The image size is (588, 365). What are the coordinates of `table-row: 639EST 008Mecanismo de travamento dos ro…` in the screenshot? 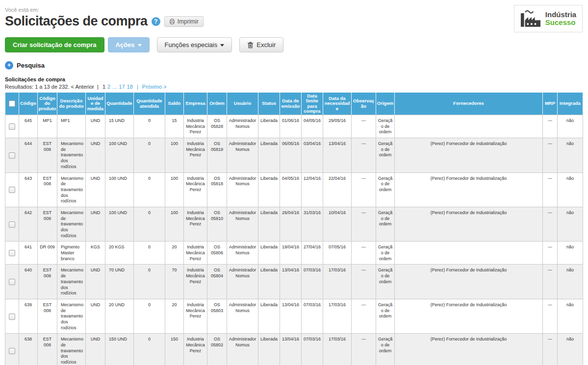 It's located at (294, 316).